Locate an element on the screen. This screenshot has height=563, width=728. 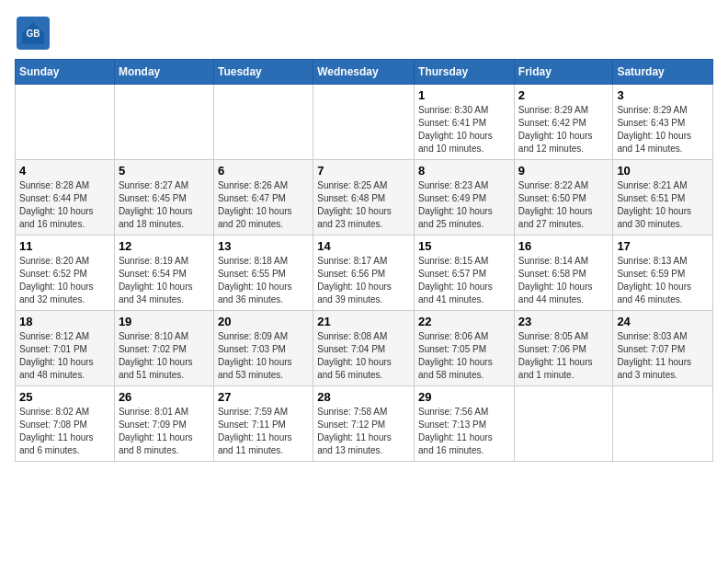
day-number: 2 is located at coordinates (564, 96).